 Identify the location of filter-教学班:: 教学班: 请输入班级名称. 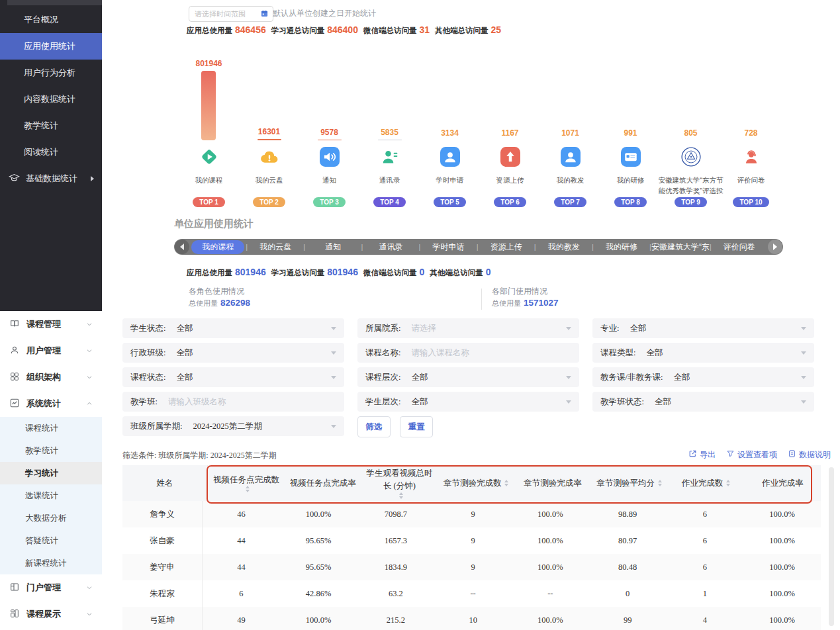
(233, 402).